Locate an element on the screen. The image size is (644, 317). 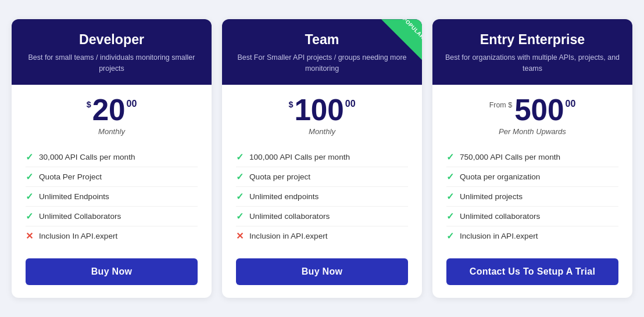
plan-header-team: POPULARTeamBest For Smaller API projects… is located at coordinates (322, 52).